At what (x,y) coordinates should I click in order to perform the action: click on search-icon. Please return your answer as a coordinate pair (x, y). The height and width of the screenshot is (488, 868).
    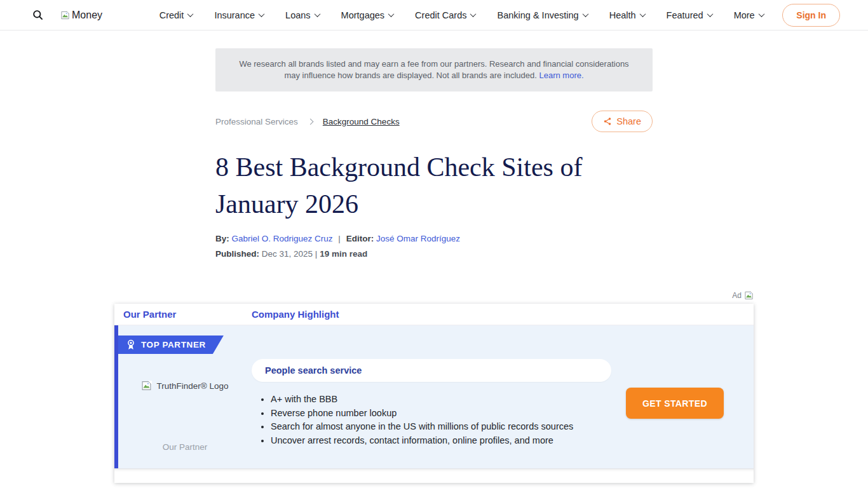
    Looking at the image, I should click on (38, 15).